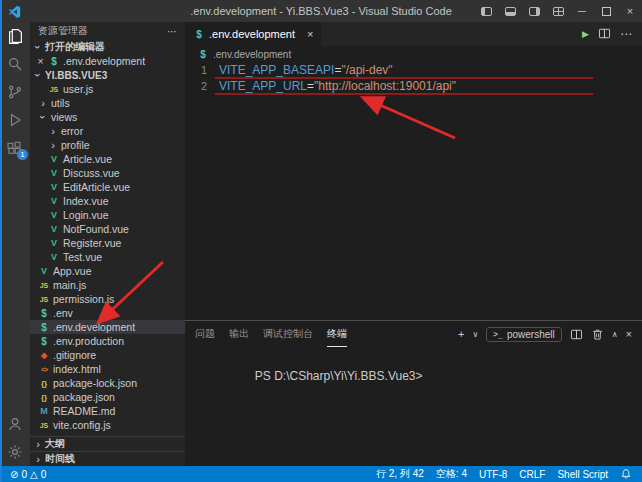 The image size is (642, 482). What do you see at coordinates (108, 131) in the screenshot?
I see `tree-item-error: ›error` at bounding box center [108, 131].